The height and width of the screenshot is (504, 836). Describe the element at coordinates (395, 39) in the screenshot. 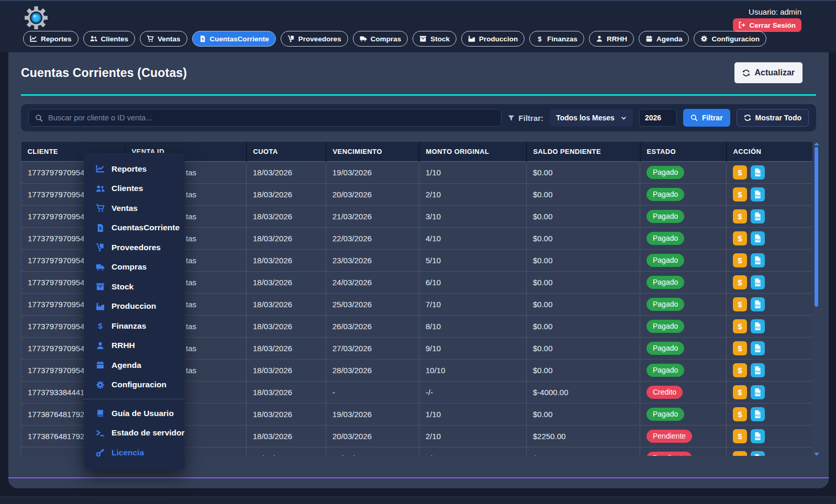

I see `nav-tabs: ReportesClientesVentas$CuentasCorrienteP…` at that location.